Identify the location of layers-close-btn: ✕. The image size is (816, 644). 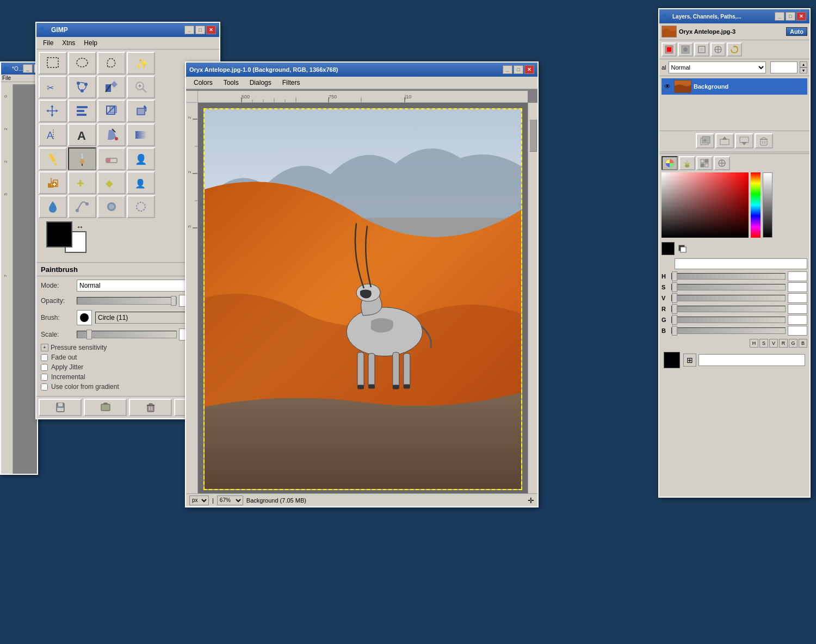
(801, 16).